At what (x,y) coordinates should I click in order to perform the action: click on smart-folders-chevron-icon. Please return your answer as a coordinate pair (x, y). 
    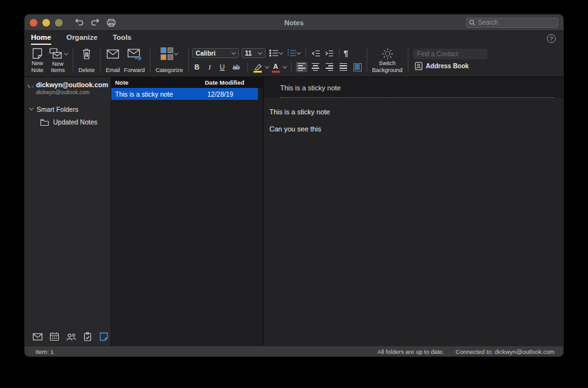
    Looking at the image, I should click on (32, 109).